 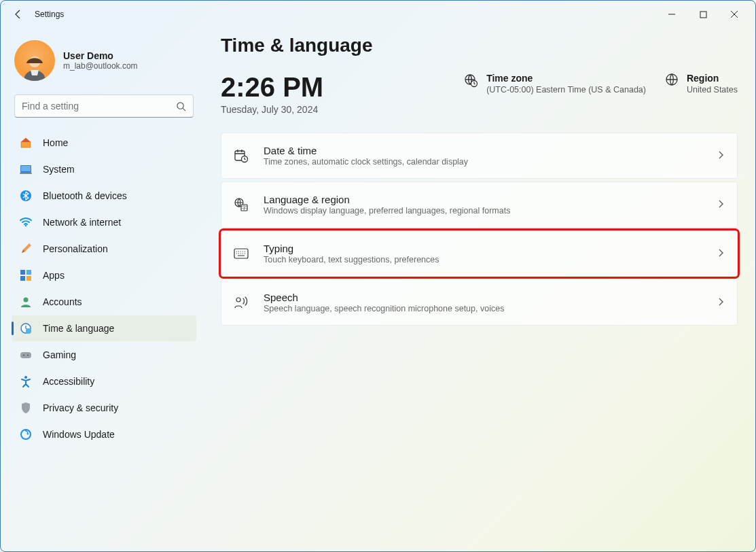 I want to click on nav-label: Home, so click(x=56, y=143).